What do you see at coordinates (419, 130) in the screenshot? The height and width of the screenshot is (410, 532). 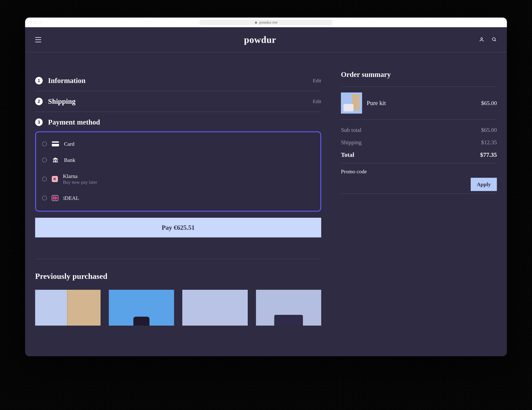 I see `summary-subtotal: Sub total $65.00` at bounding box center [419, 130].